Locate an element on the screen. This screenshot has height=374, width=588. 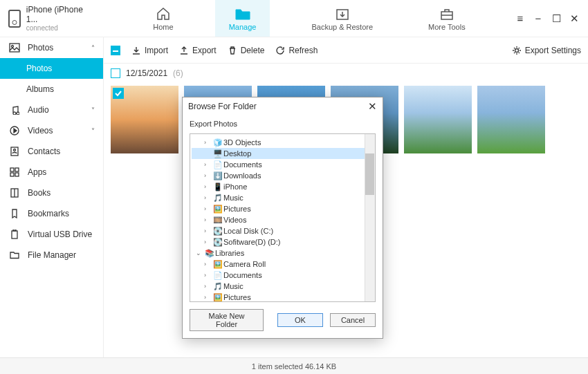
group-count: (6) is located at coordinates (178, 73).